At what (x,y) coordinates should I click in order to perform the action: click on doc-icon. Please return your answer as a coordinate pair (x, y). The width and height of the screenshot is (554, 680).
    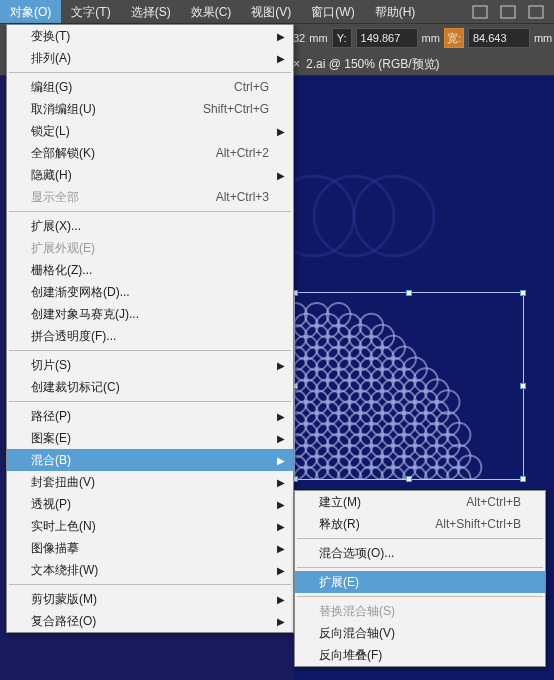
    Looking at the image, I should click on (480, 12).